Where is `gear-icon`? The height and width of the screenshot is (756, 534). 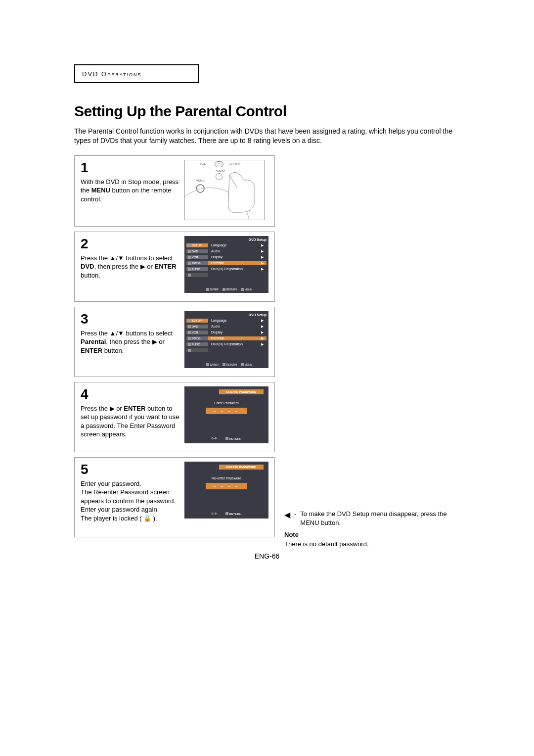
gear-icon is located at coordinates (189, 321).